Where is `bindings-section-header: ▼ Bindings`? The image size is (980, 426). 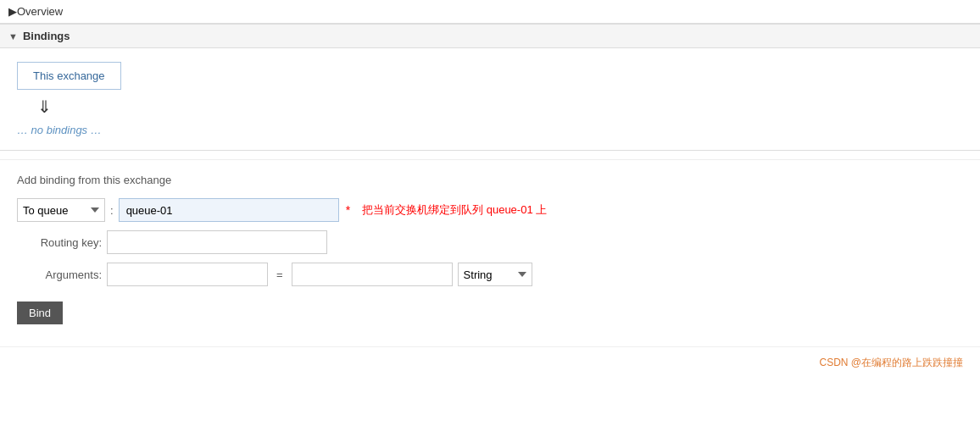 bindings-section-header: ▼ Bindings is located at coordinates (490, 36).